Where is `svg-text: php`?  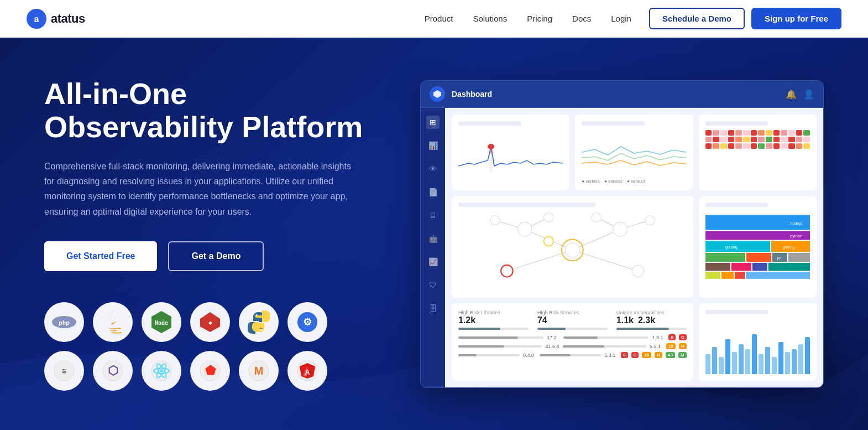 svg-text: php is located at coordinates (64, 323).